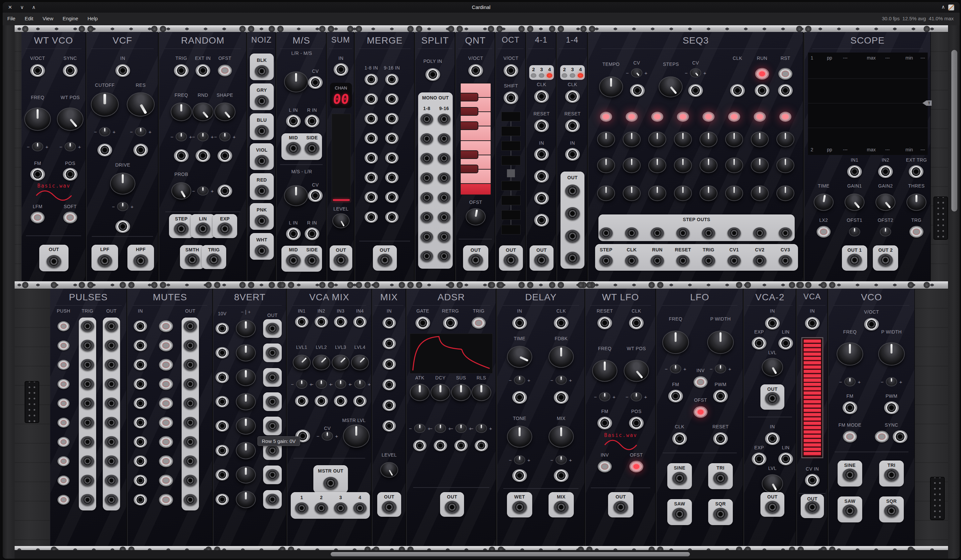  What do you see at coordinates (479, 323) in the screenshot?
I see `trig-button` at bounding box center [479, 323].